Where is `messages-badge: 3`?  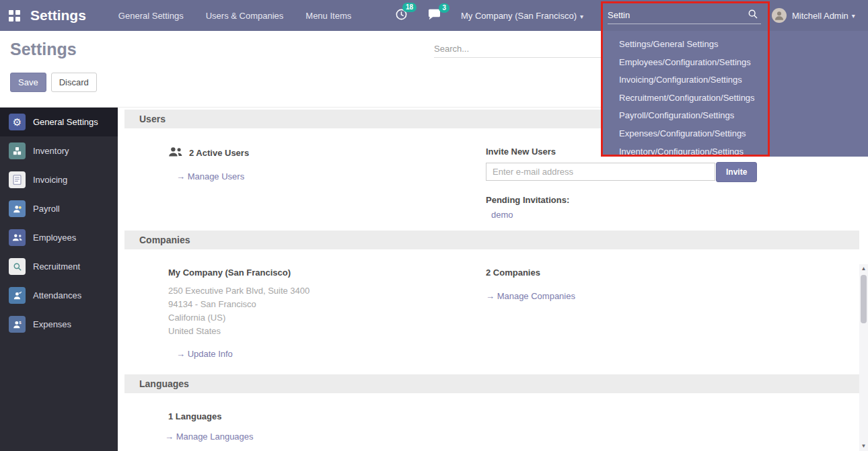
messages-badge: 3 is located at coordinates (444, 8).